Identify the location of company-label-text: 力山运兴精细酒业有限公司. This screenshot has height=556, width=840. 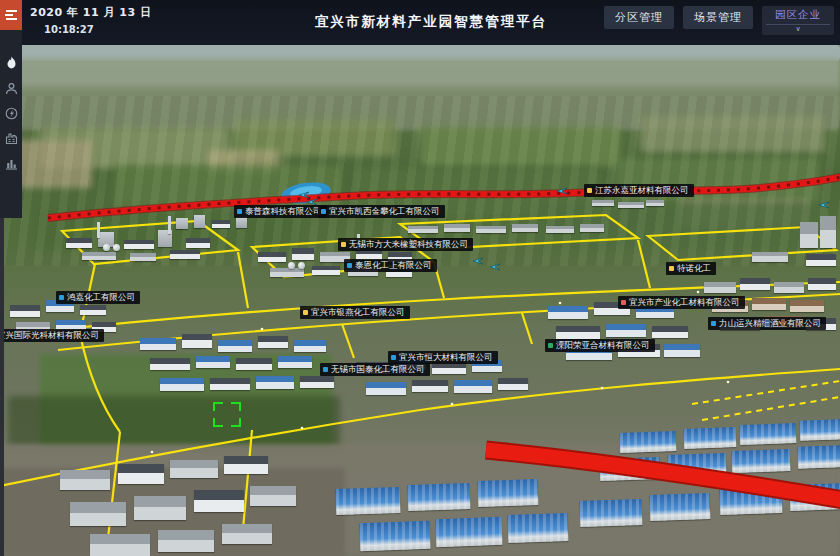
(770, 324).